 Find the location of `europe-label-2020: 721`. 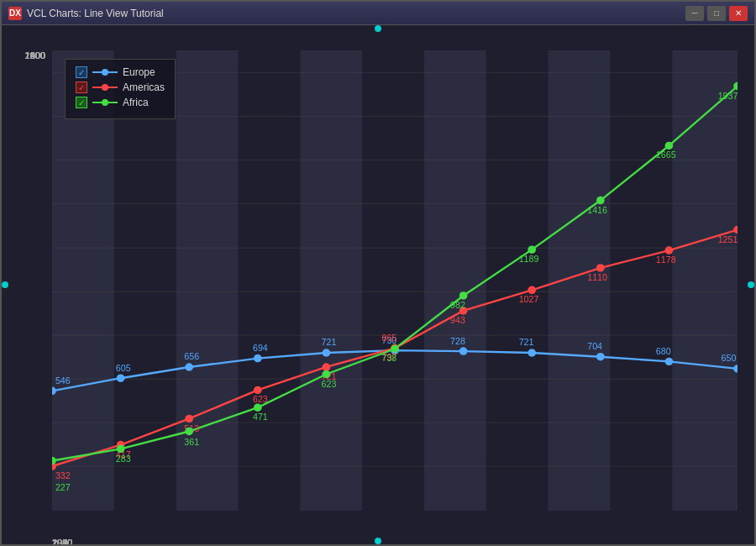

europe-label-2020: 721 is located at coordinates (527, 343).